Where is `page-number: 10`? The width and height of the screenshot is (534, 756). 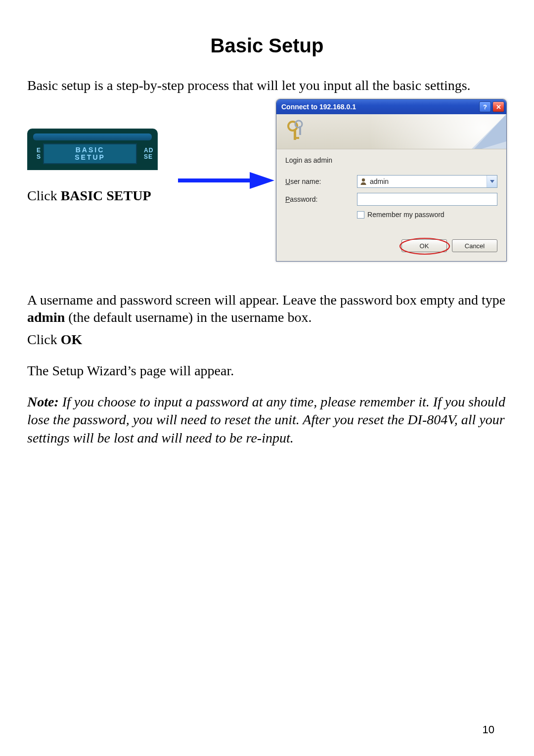 page-number: 10 is located at coordinates (489, 730).